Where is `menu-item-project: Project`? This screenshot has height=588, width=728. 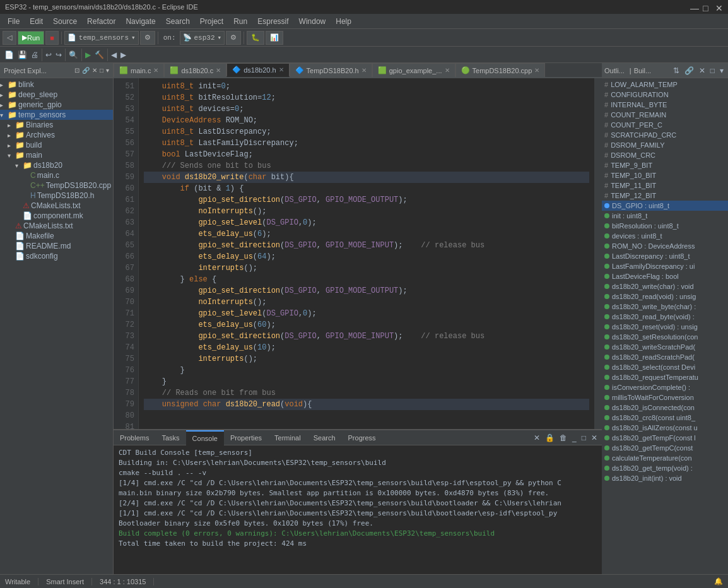
menu-item-project: Project is located at coordinates (212, 21).